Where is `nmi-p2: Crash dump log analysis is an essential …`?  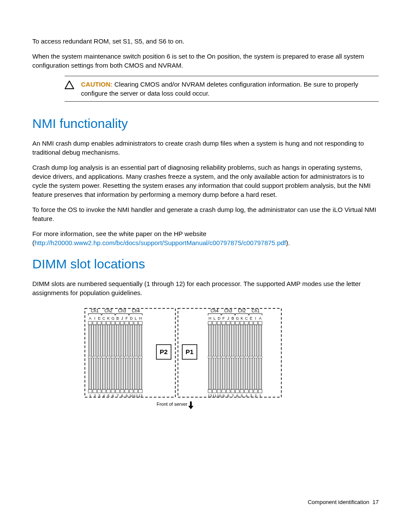 nmi-p2: Crash dump log analysis is an essential … is located at coordinates (206, 181).